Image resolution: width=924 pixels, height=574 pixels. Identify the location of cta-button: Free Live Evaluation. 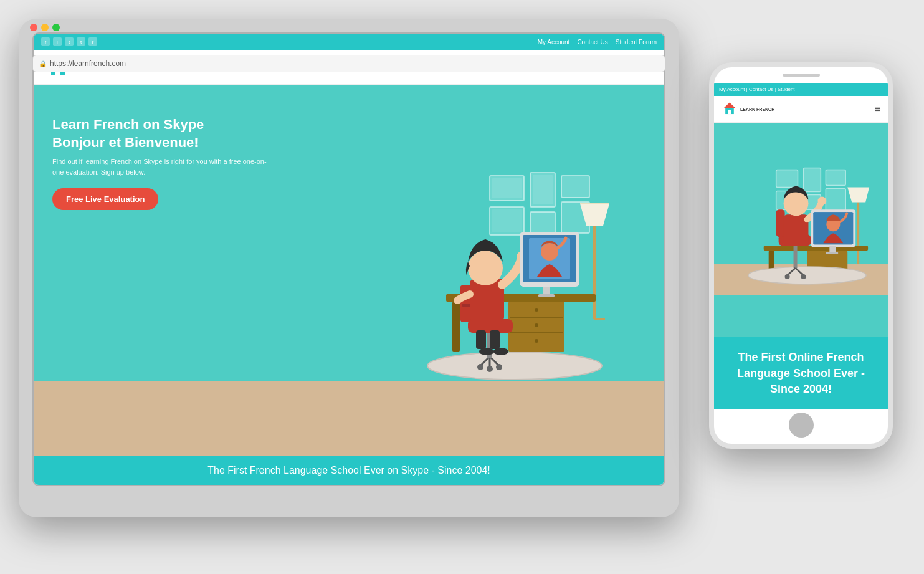
(105, 199).